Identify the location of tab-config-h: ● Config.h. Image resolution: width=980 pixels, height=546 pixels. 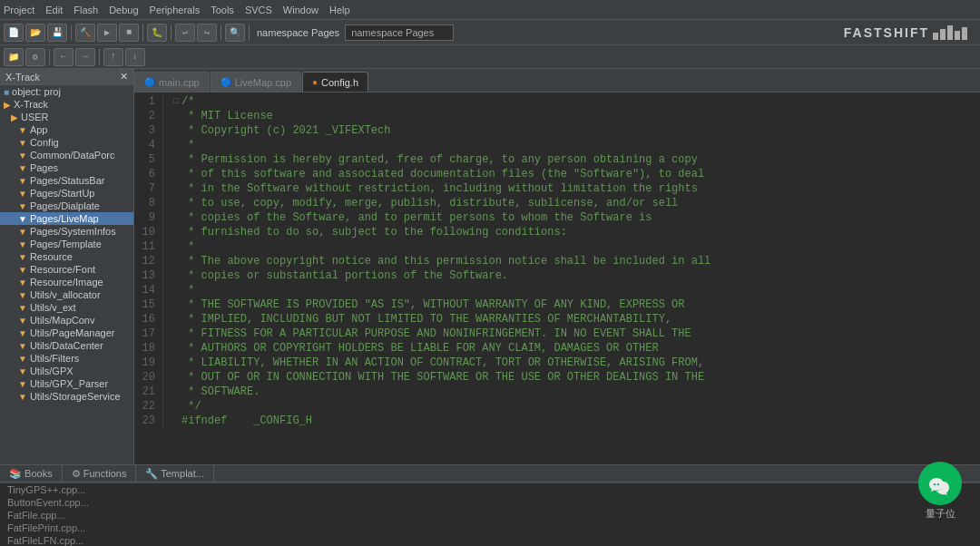
(336, 82).